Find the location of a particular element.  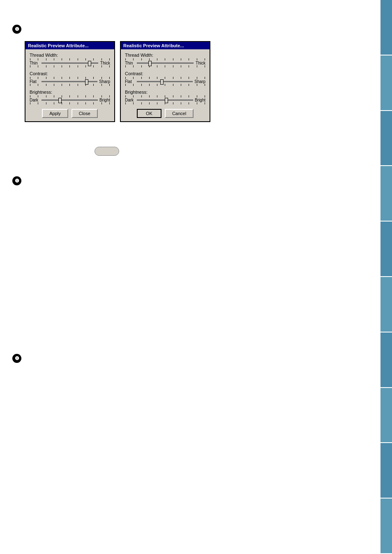

brightness-thumb-right is located at coordinates (166, 100).